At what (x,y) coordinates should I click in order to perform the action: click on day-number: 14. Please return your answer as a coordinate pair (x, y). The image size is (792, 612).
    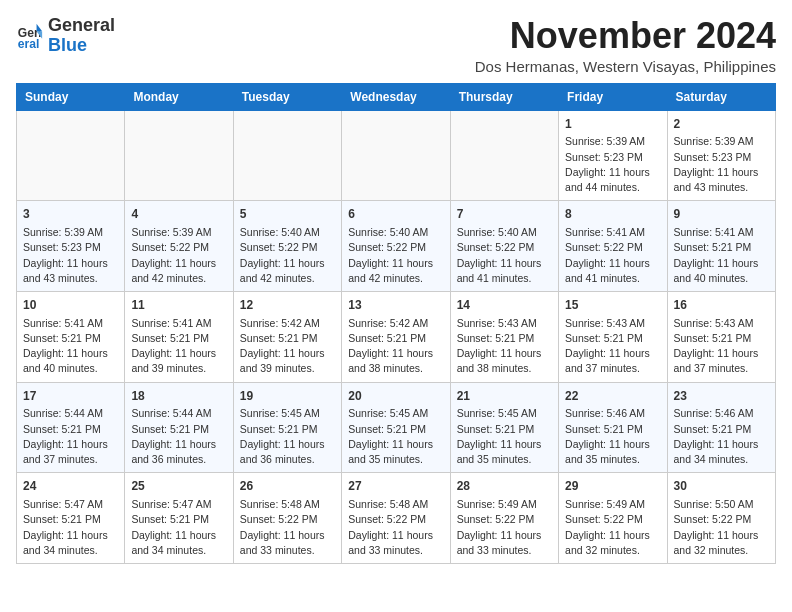
    Looking at the image, I should click on (504, 306).